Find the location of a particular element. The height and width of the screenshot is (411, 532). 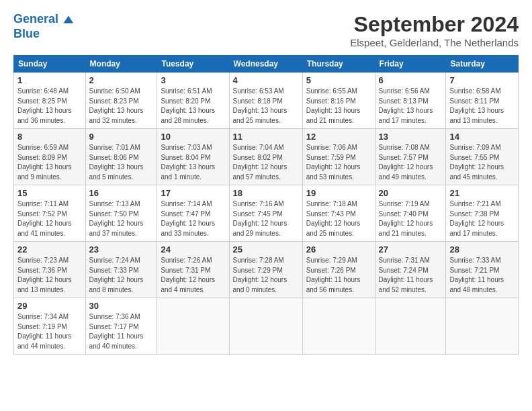

day-number: 25 is located at coordinates (266, 250).